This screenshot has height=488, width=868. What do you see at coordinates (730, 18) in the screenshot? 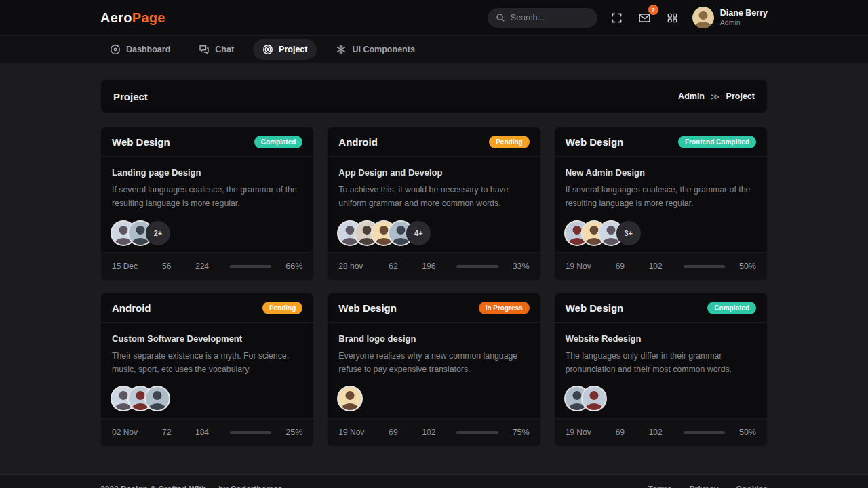
I see `user-menu: Diane Berry Admin` at bounding box center [730, 18].